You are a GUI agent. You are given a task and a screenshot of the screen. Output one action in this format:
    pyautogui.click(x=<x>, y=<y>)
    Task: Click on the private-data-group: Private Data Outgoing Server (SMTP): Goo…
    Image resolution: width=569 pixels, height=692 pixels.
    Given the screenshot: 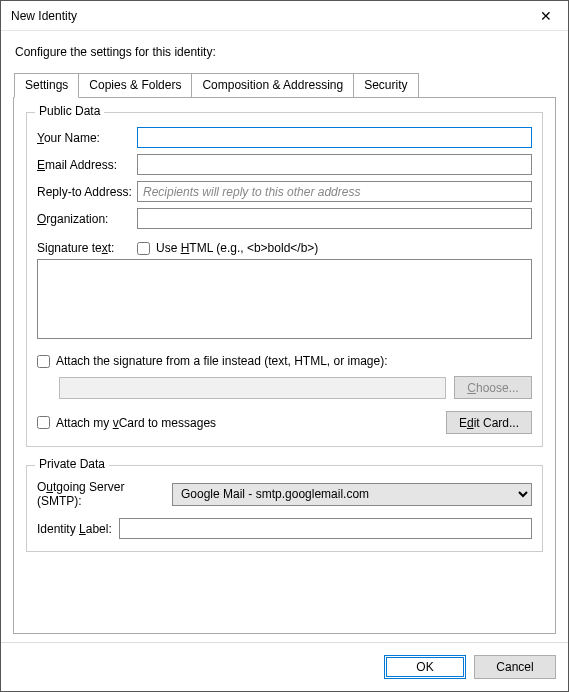 What is the action you would take?
    pyautogui.click(x=284, y=508)
    